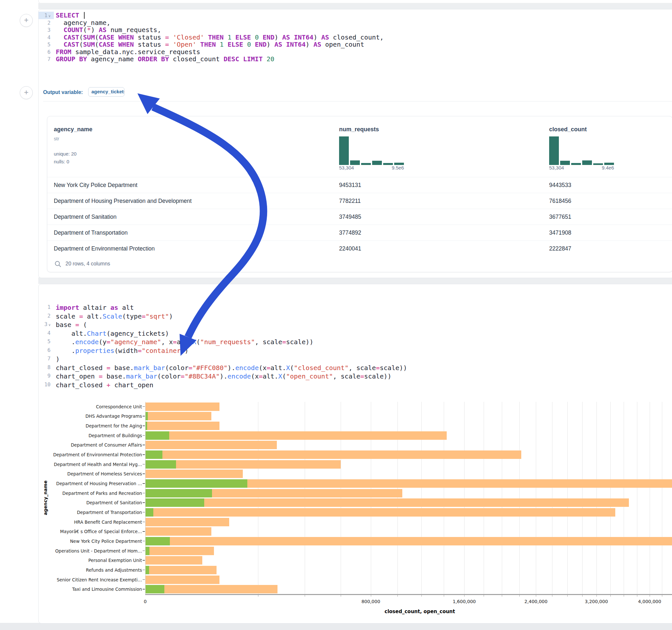 This screenshot has height=630, width=672. Describe the element at coordinates (93, 503) in the screenshot. I see `category-label: Department of Sanitation` at that location.